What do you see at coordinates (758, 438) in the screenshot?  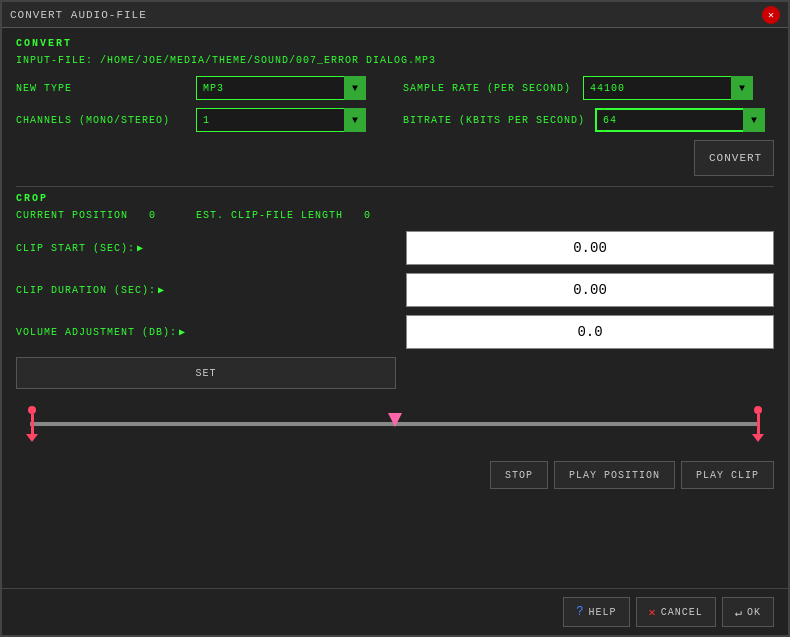 I see `handle-right-foot-icon` at bounding box center [758, 438].